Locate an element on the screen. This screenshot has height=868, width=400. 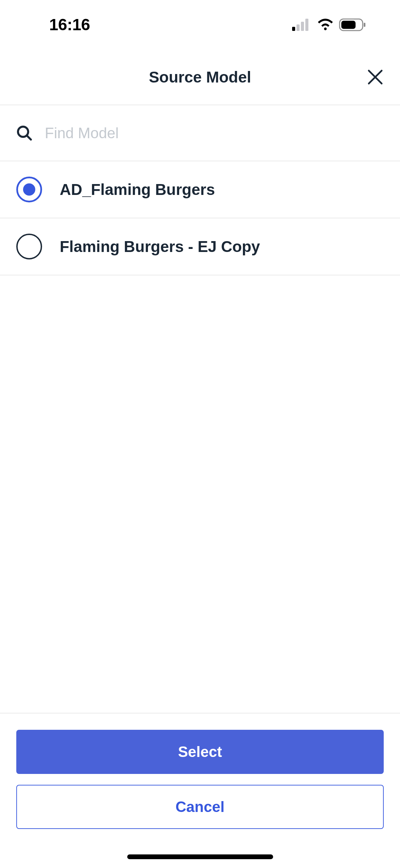
wifi-icon is located at coordinates (325, 25).